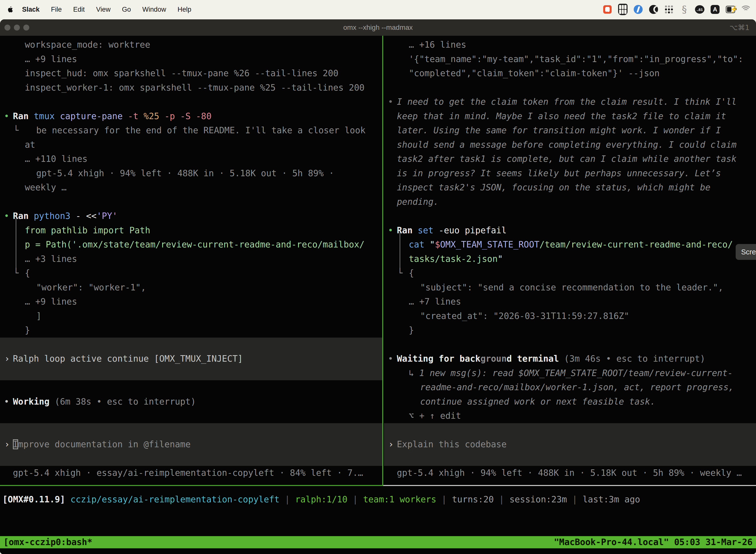  Describe the element at coordinates (432, 244) in the screenshot. I see `text-segment: "` at that location.